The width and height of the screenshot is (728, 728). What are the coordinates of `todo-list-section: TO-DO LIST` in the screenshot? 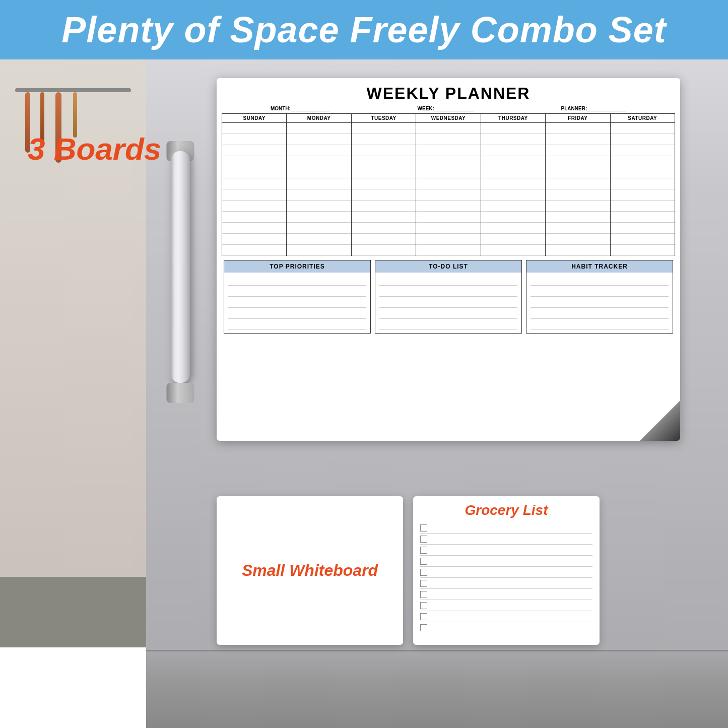 It's located at (448, 297).